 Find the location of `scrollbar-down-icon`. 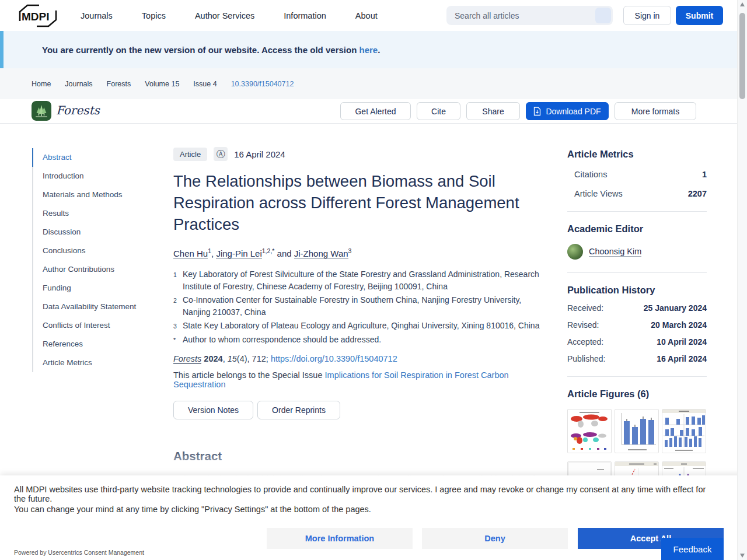

scrollbar-down-icon is located at coordinates (742, 555).